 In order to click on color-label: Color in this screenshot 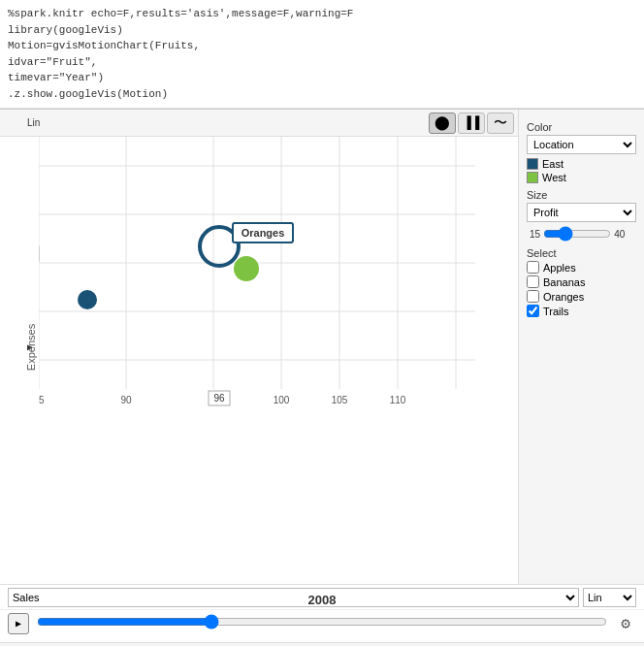, I will do `click(582, 127)`.